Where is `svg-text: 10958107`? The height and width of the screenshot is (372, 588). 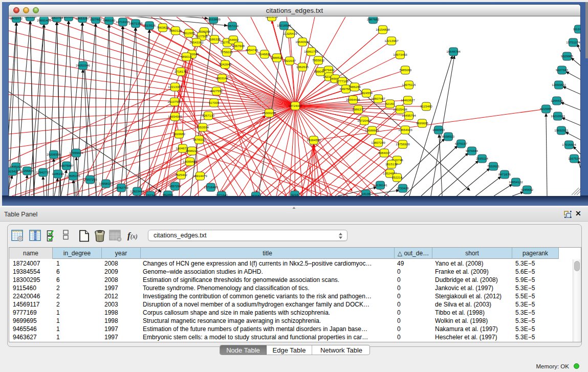
svg-text: 10958107 is located at coordinates (106, 183).